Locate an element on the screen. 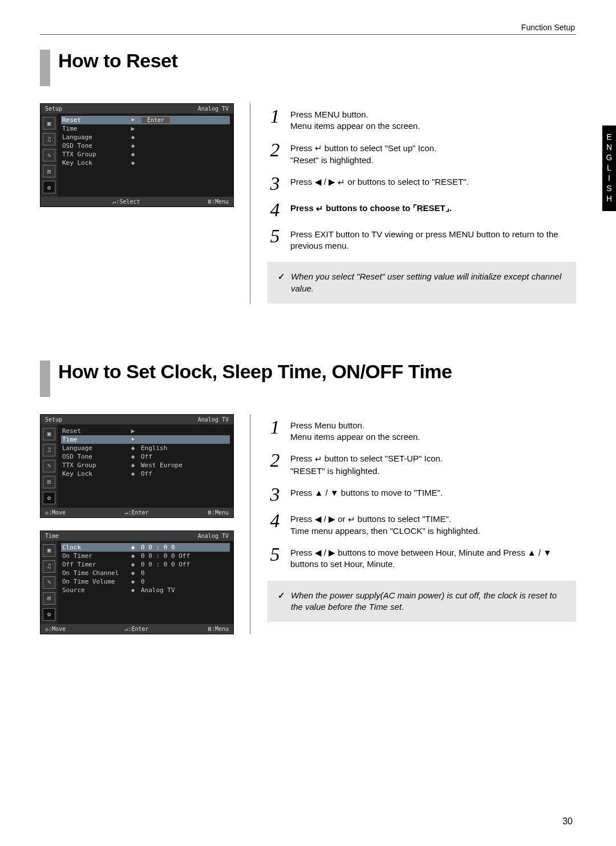  header-category: Function Setup is located at coordinates (308, 27).